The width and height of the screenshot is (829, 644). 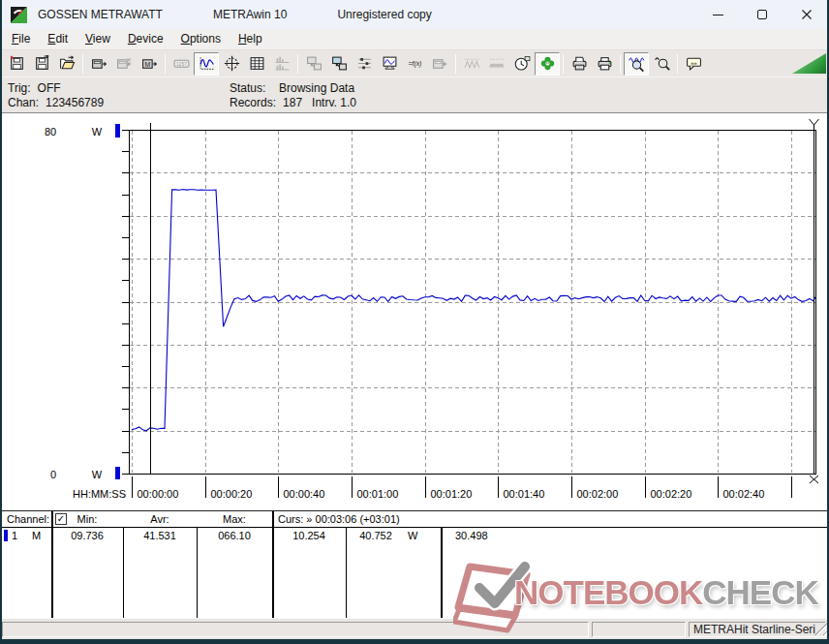 I want to click on toolbar-import-button, so click(x=339, y=64).